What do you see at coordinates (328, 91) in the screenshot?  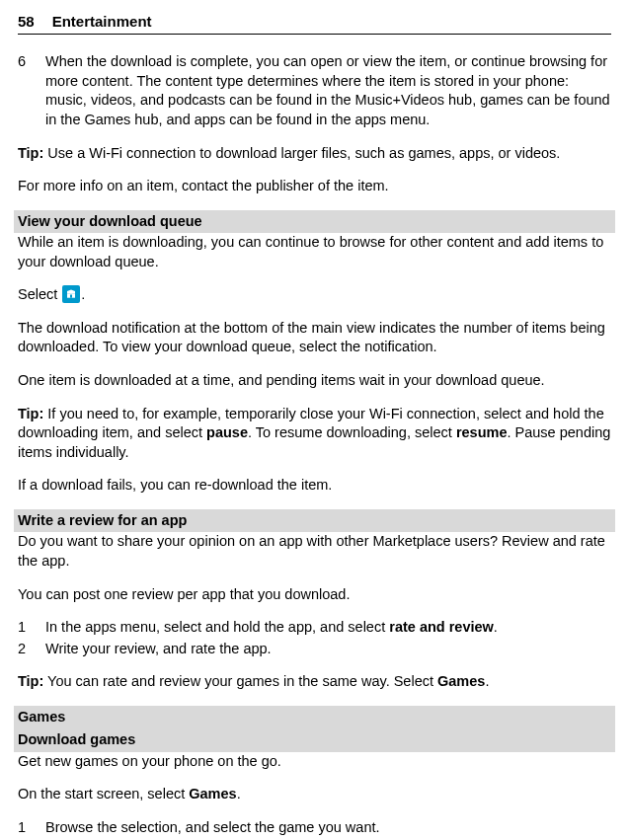 I see `step-text: When the download is complete, you can o…` at bounding box center [328, 91].